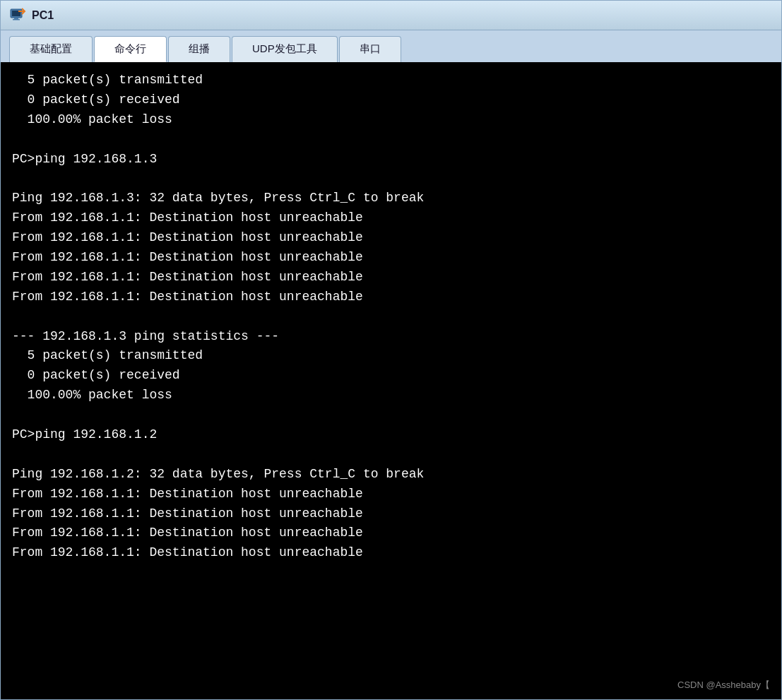 The width and height of the screenshot is (782, 700). Describe the element at coordinates (391, 16) in the screenshot. I see `title-bar: PC1` at that location.